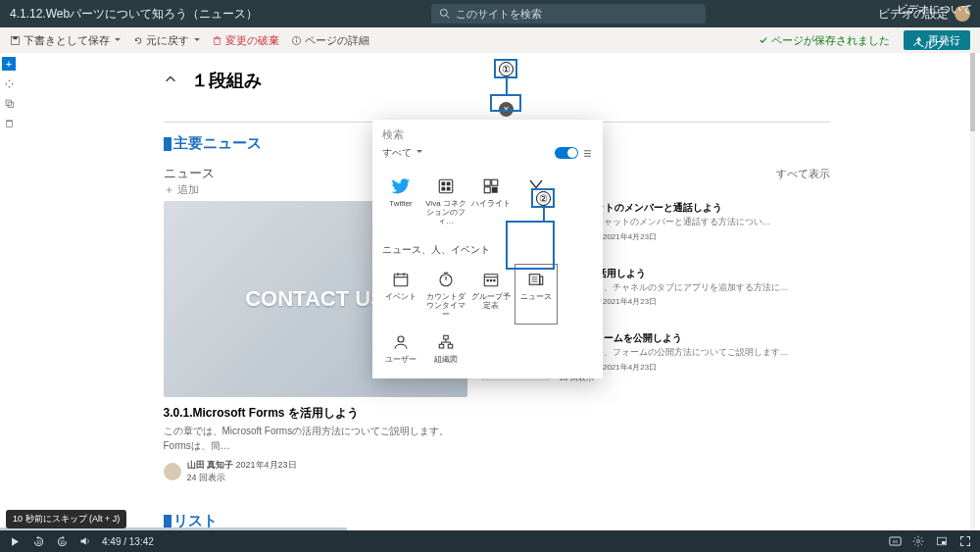 This screenshot has height=552, width=980. Describe the element at coordinates (536, 279) in the screenshot. I see `news-icon` at that location.